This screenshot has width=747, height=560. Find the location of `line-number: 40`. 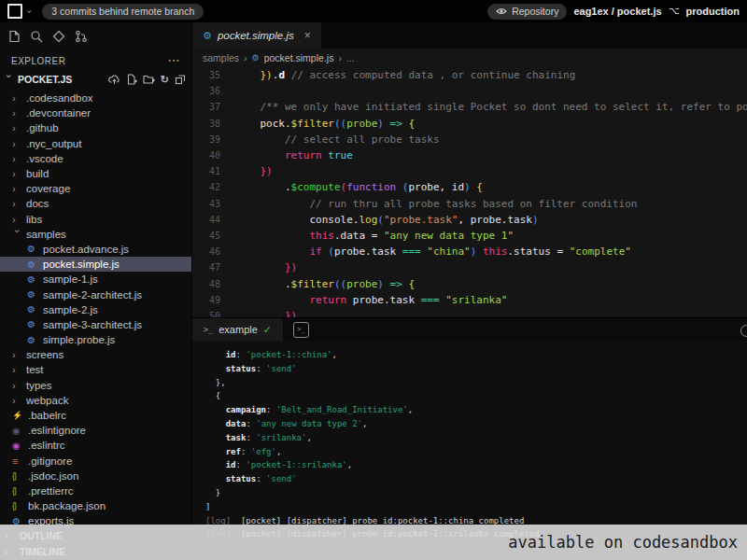

line-number: 40 is located at coordinates (214, 155).